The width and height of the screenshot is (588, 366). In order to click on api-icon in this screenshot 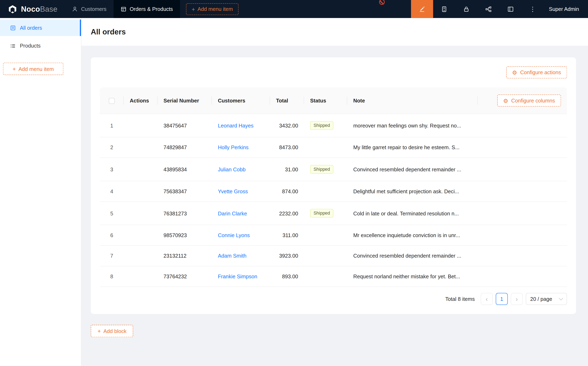, I will do `click(488, 9)`.